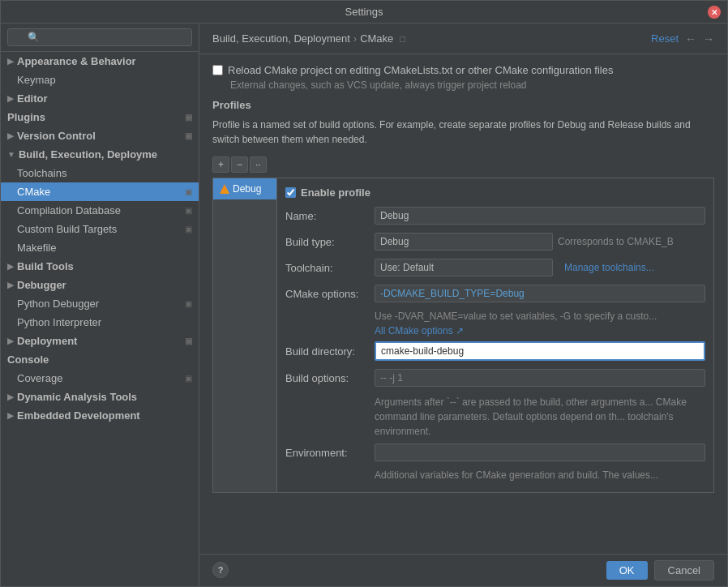  I want to click on build-options-hint: Arguments after `--` are passed to the b…, so click(540, 417).